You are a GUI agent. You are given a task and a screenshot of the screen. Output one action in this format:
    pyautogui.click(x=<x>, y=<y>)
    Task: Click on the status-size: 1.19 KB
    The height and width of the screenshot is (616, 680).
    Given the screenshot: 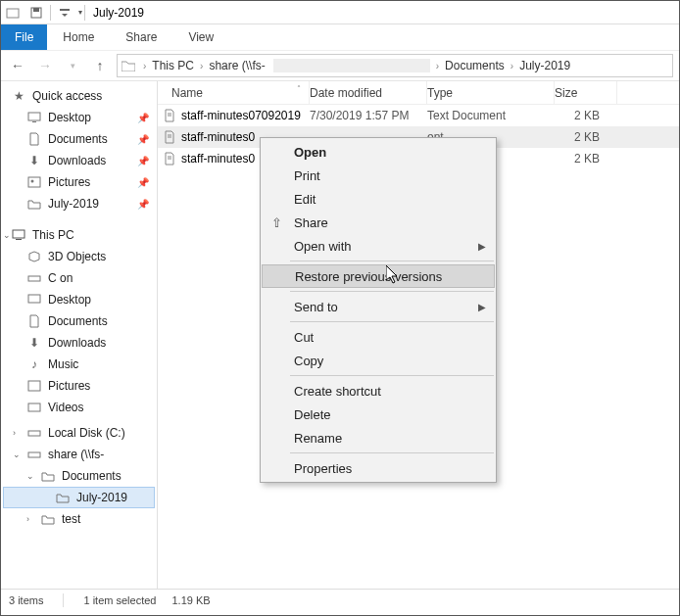 What is the action you would take?
    pyautogui.click(x=190, y=600)
    